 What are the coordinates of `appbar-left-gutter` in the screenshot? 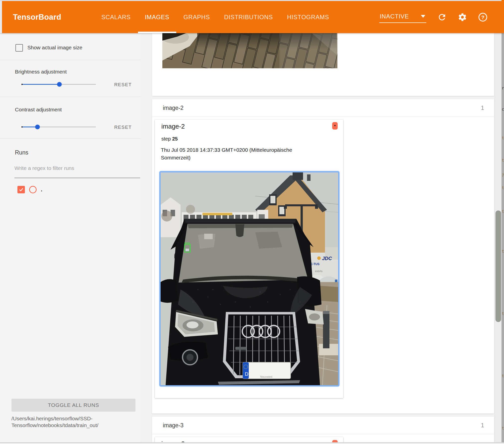 It's located at (1, 17).